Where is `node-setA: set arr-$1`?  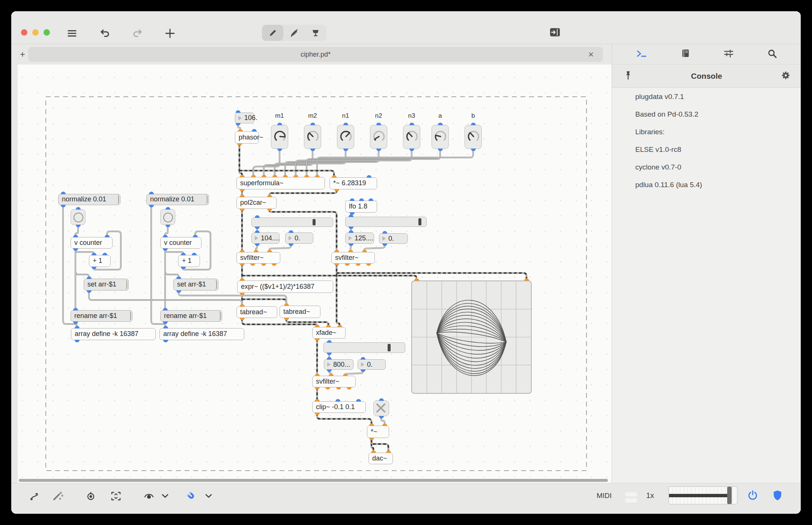
node-setA: set arr-$1 is located at coordinates (106, 285).